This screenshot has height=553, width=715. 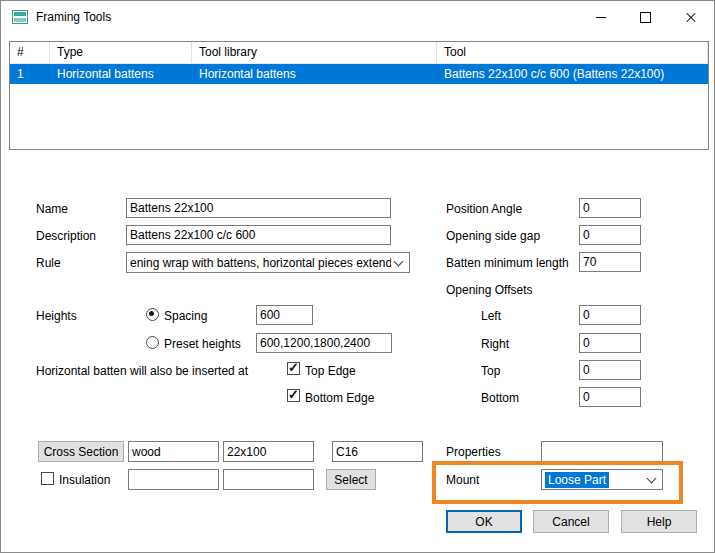 What do you see at coordinates (260, 263) in the screenshot?
I see `rule-dropdown-value: ening wrap with battens, horizontal piec…` at bounding box center [260, 263].